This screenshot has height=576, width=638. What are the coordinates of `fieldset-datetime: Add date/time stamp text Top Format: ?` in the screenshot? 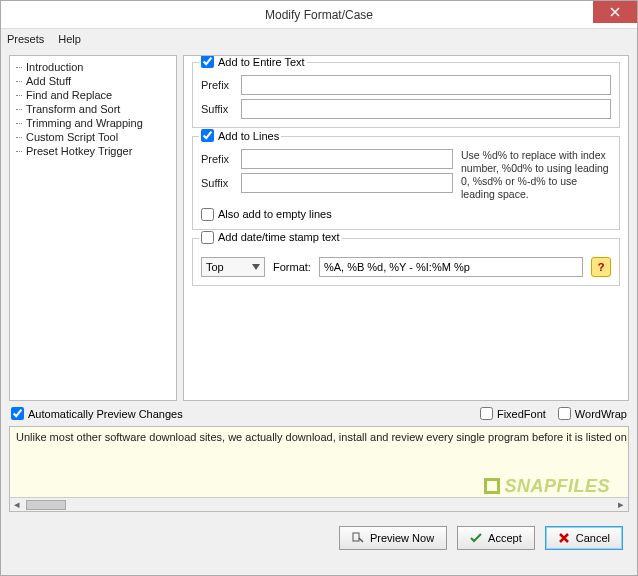 It's located at (406, 262).